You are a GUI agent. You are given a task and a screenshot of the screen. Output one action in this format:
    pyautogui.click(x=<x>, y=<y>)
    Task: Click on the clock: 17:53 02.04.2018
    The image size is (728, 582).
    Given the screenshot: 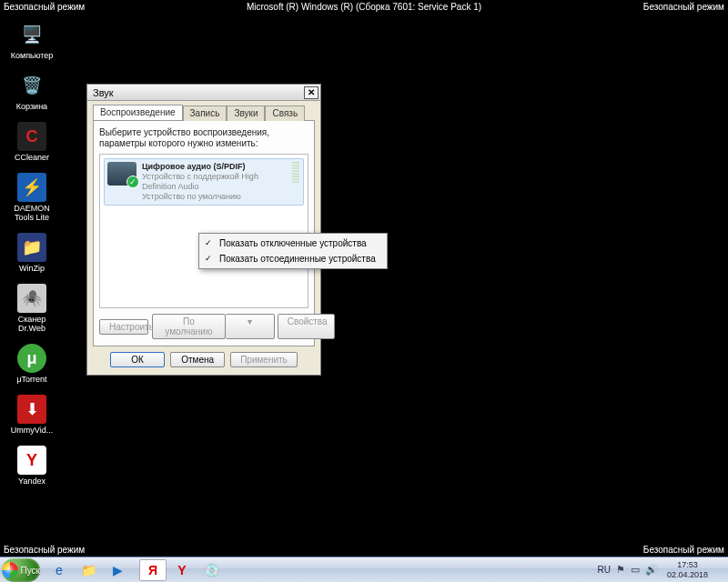 What is the action you would take?
    pyautogui.click(x=688, y=570)
    